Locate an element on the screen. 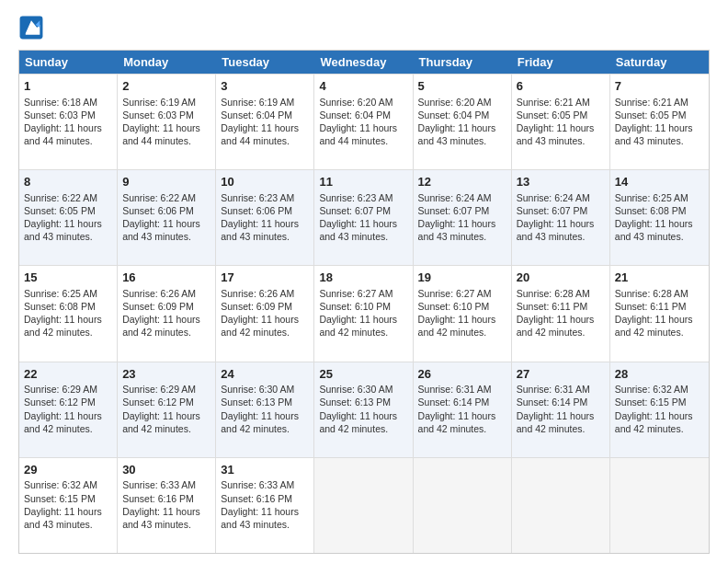  day-number: 20 is located at coordinates (561, 278).